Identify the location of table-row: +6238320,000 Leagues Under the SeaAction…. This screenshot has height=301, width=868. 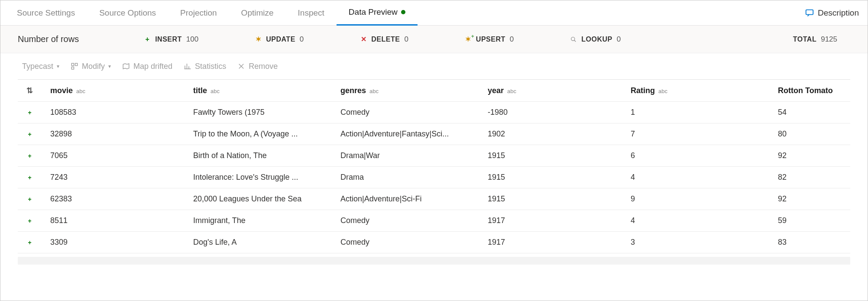
(434, 199).